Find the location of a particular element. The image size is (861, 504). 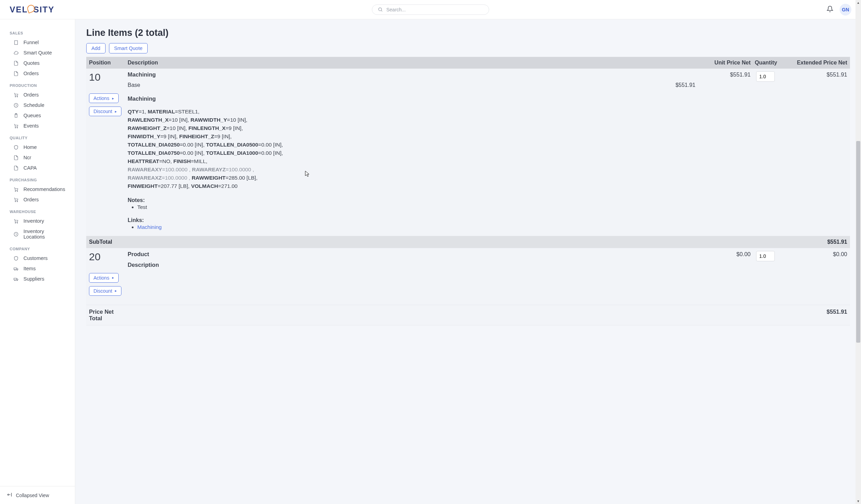

sidebar-item-label: Home is located at coordinates (30, 147).